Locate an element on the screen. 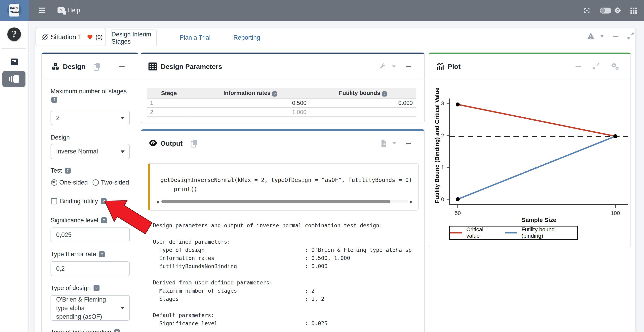 Image resolution: width=644 pixels, height=332 pixels. one-sided-radio is located at coordinates (54, 182).